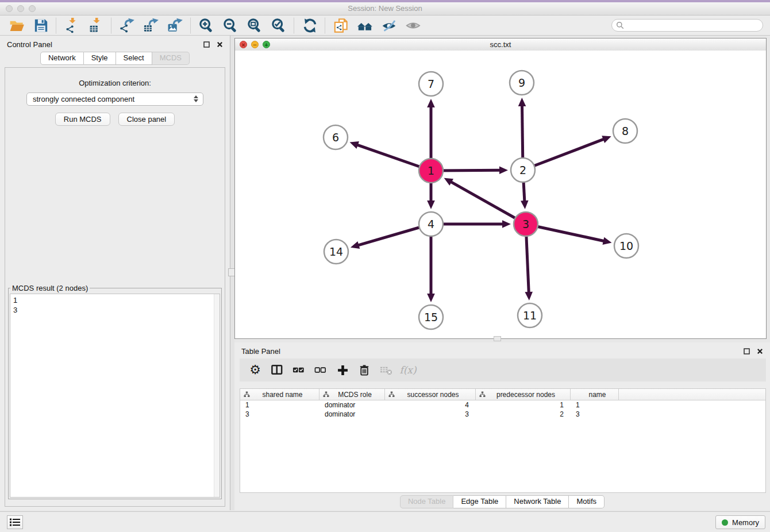 The width and height of the screenshot is (770, 532). I want to click on mcds-result-item: 3, so click(115, 310).